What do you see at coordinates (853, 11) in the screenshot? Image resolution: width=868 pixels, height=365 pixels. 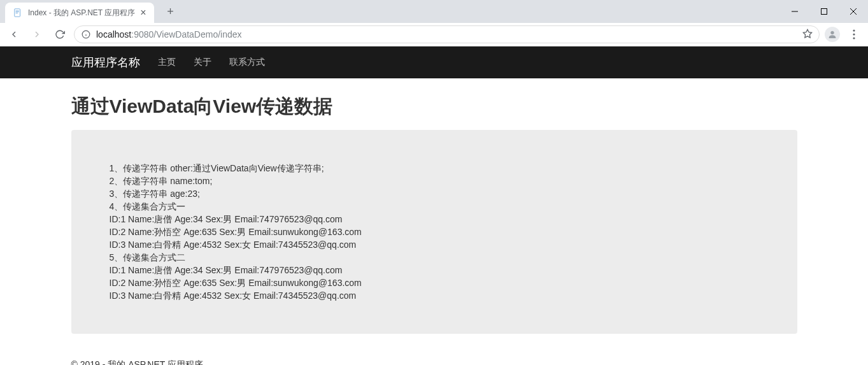 I see `close-window-button` at bounding box center [853, 11].